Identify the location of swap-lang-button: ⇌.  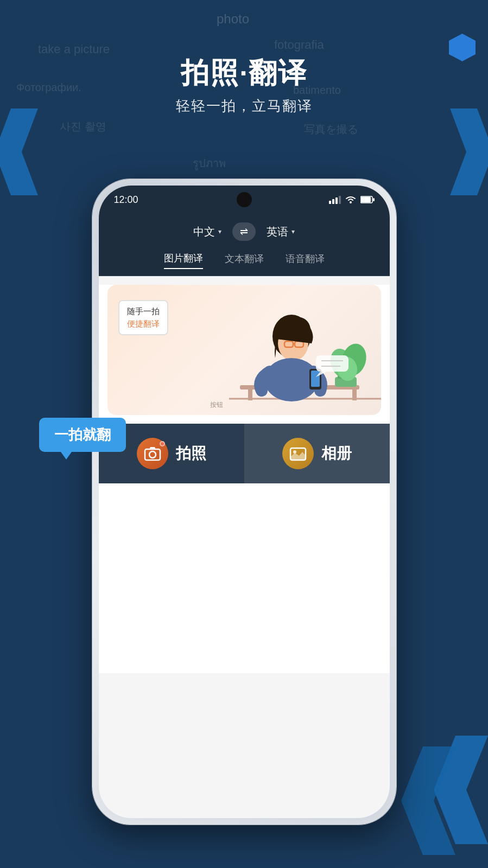
(244, 232).